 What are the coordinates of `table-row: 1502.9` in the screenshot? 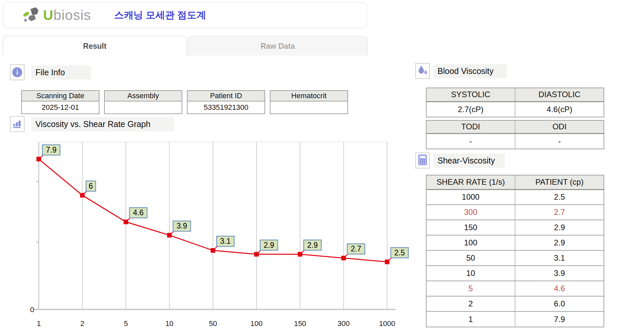 It's located at (515, 228).